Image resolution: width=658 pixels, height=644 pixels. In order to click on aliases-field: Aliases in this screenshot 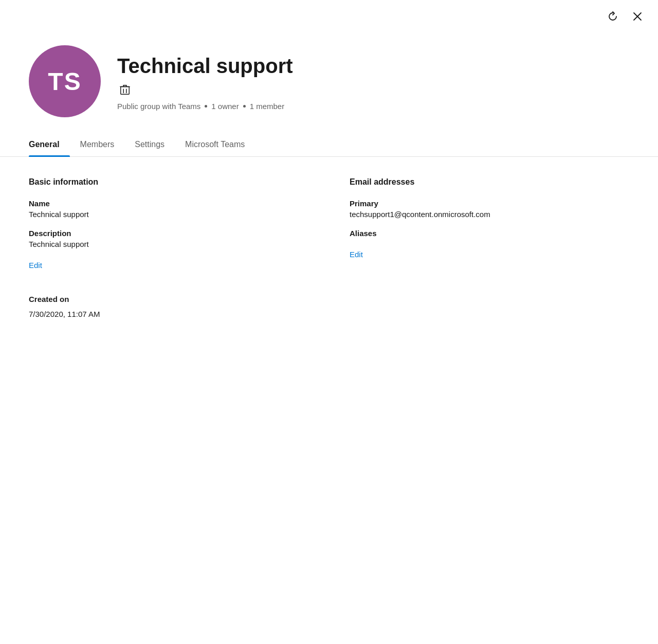, I will do `click(489, 234)`.